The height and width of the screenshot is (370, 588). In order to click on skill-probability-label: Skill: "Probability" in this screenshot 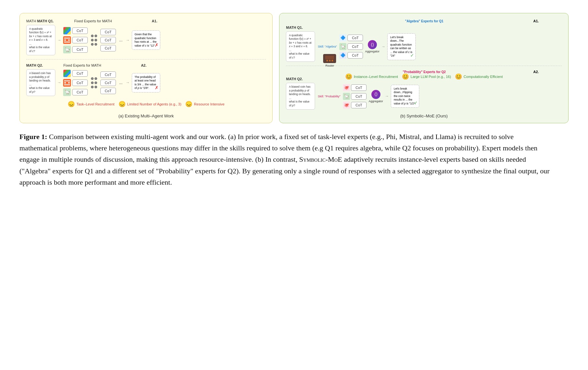, I will do `click(329, 96)`.